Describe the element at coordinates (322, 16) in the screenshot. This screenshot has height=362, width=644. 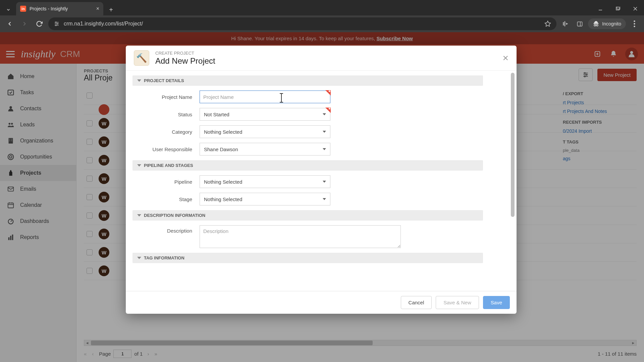
I see `browser-chrome: in Projects - Insightly × + crm.na1.insi…` at that location.